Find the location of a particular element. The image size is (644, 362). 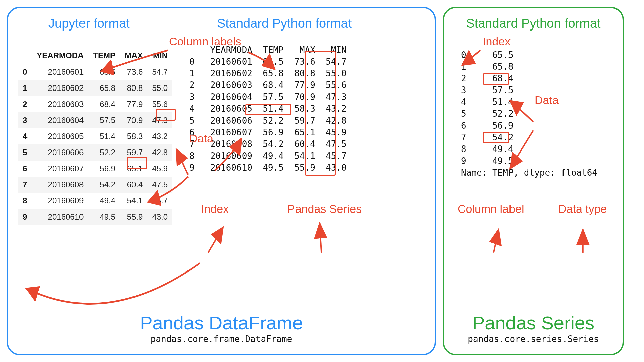

ann-index: Index is located at coordinates (215, 209).